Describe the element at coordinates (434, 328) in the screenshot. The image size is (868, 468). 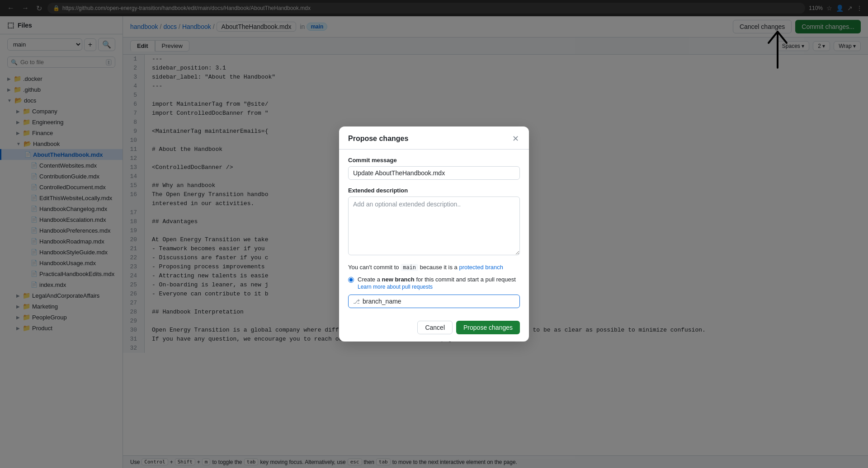
I see `modal-footer: Cancel Propose changes` at that location.